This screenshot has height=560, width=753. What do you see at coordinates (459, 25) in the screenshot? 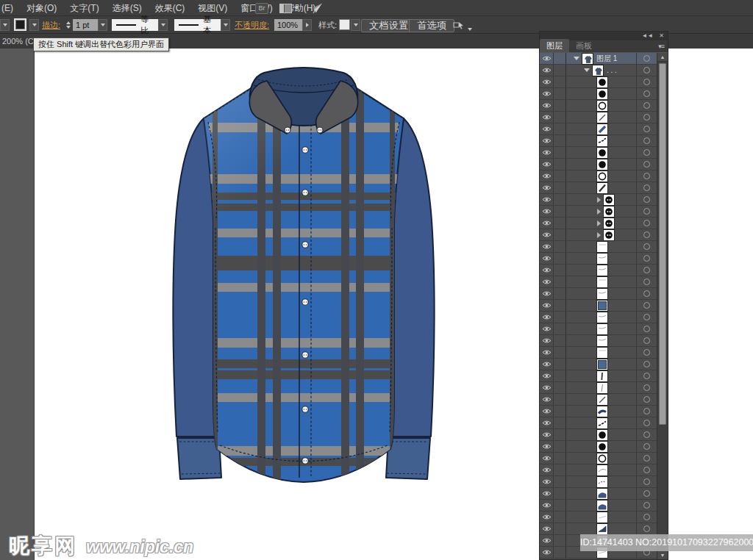
I see `select-similar-icon` at bounding box center [459, 25].